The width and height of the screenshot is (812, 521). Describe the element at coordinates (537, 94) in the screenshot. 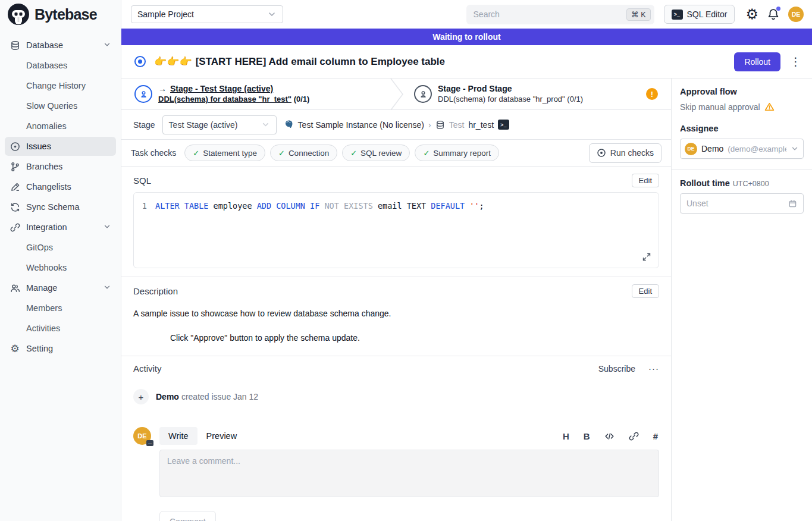

I see `stage-card-prod: Stage - Prod Stage DDL(schema) for datab…` at that location.